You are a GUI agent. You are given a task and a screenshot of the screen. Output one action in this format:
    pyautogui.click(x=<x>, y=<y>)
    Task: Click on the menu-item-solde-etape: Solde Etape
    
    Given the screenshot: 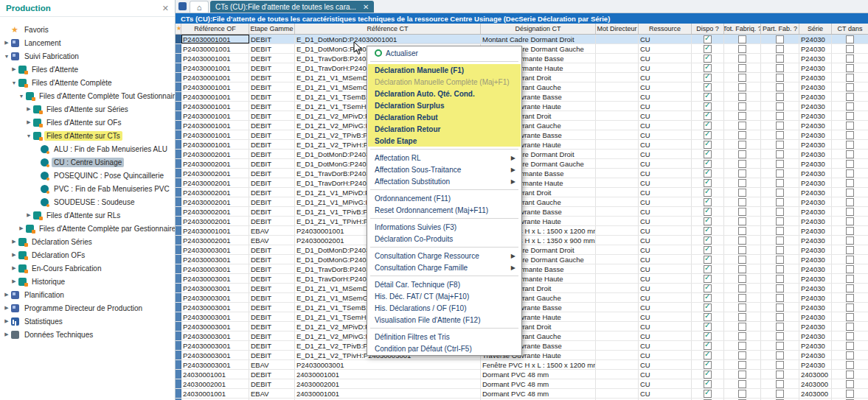 What is the action you would take?
    pyautogui.click(x=444, y=141)
    